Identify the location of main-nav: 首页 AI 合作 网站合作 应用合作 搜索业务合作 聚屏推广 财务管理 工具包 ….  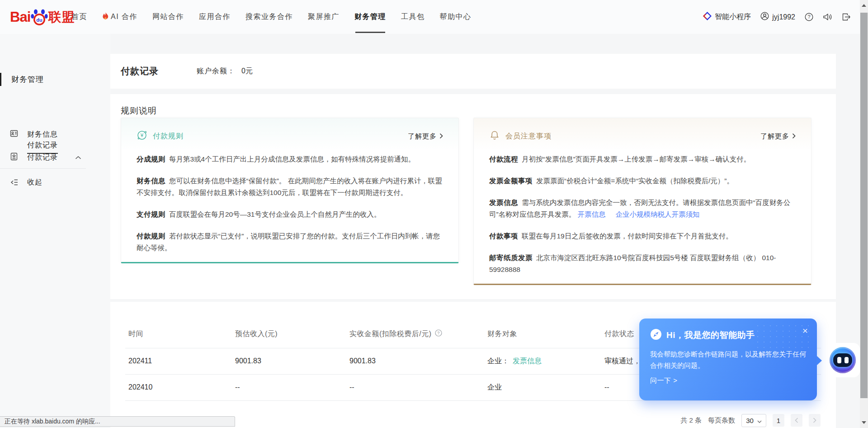
(271, 17).